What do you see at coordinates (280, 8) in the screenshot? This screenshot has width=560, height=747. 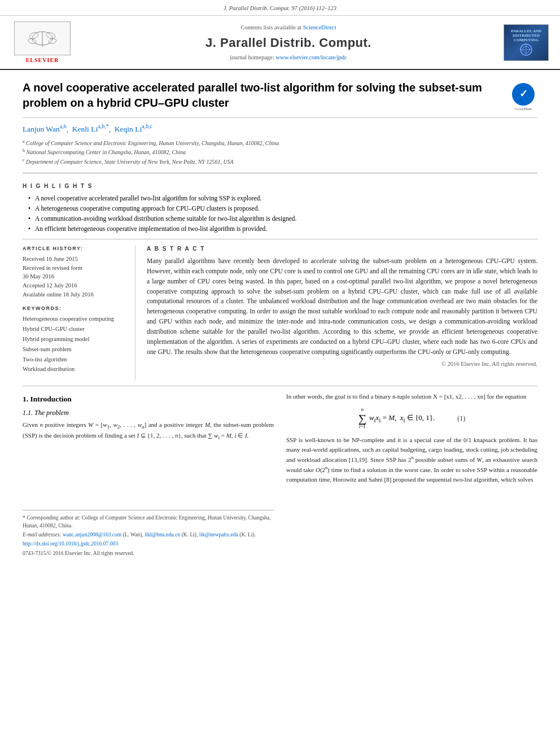 I see `journal-reference: J. Parallel Distrib. Comput. 97 (2016) 1…` at bounding box center [280, 8].